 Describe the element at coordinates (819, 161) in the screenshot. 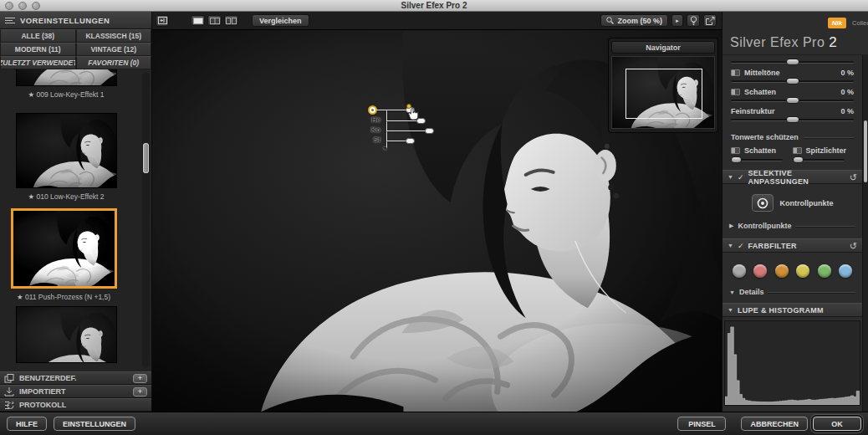

I see `protect-highlights-slider` at that location.